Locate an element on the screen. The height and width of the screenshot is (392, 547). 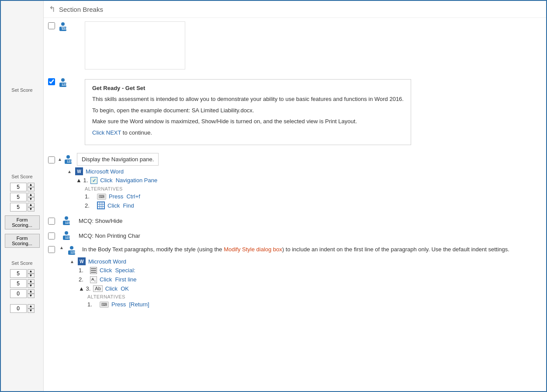
bodytext-step2-text: Click First line is located at coordinates (118, 280).